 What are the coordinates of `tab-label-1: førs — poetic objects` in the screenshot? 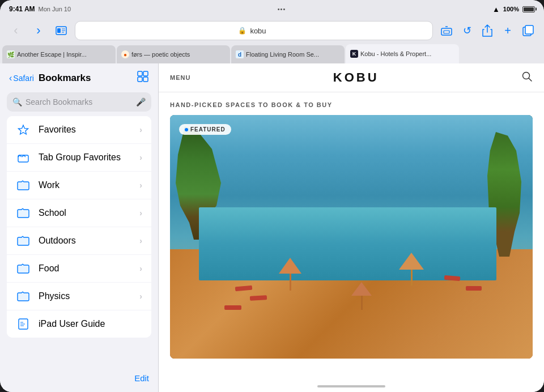 It's located at (178, 54).